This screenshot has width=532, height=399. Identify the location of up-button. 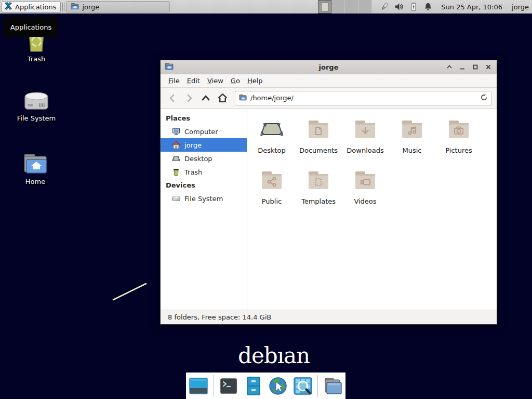
(206, 98).